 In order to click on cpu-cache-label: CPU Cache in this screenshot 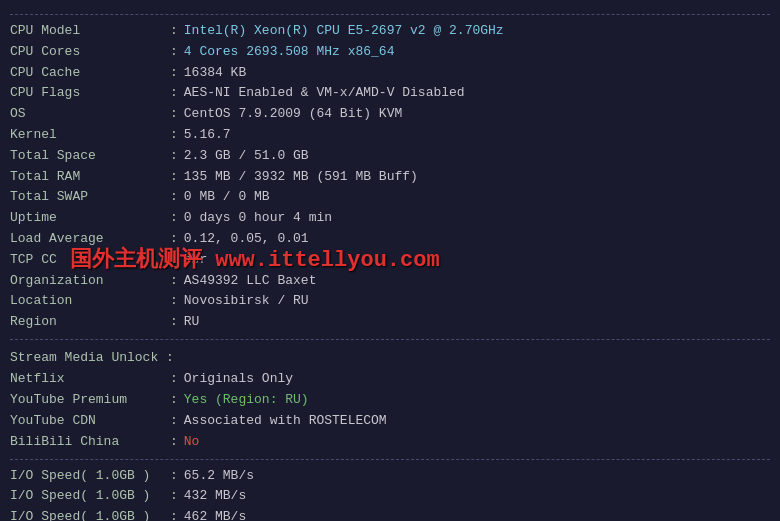, I will do `click(90, 74)`.